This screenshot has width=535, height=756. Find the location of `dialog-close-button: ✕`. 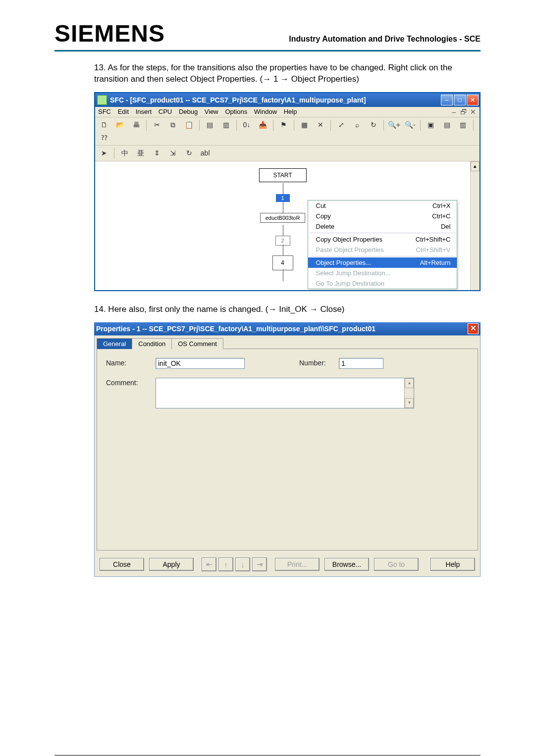

dialog-close-button: ✕ is located at coordinates (473, 329).